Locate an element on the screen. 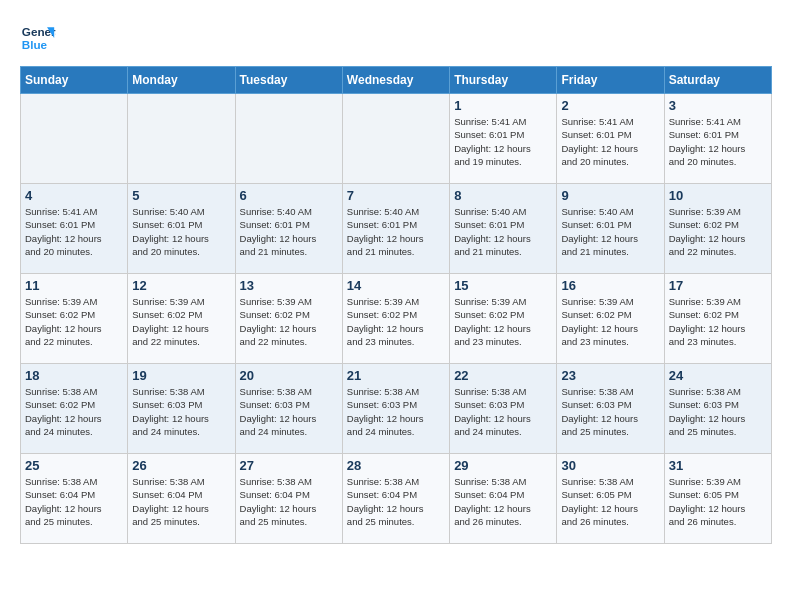 Image resolution: width=792 pixels, height=612 pixels. day-number: 7 is located at coordinates (396, 196).